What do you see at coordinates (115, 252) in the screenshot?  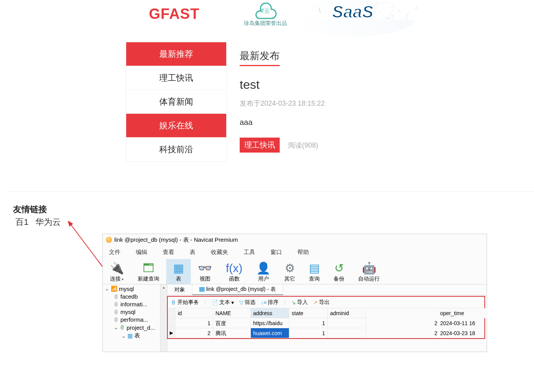 I see `menu-file: 文件` at bounding box center [115, 252].